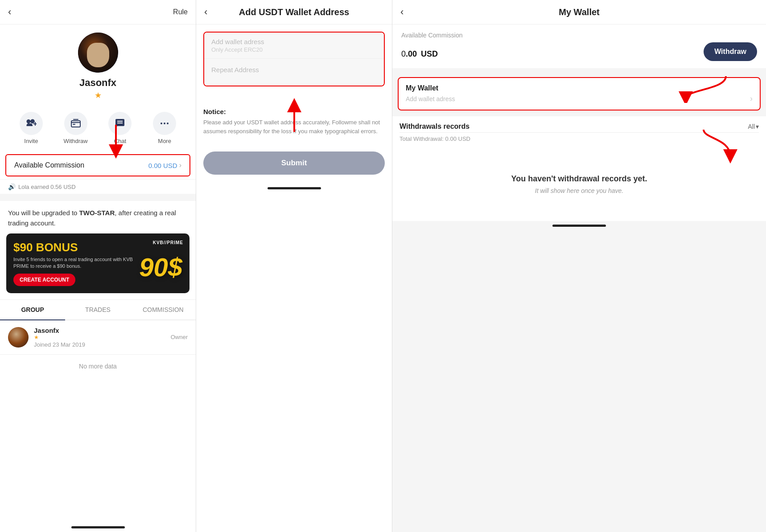  I want to click on action-buttons: Invite Withdraw Chat More, so click(98, 128).